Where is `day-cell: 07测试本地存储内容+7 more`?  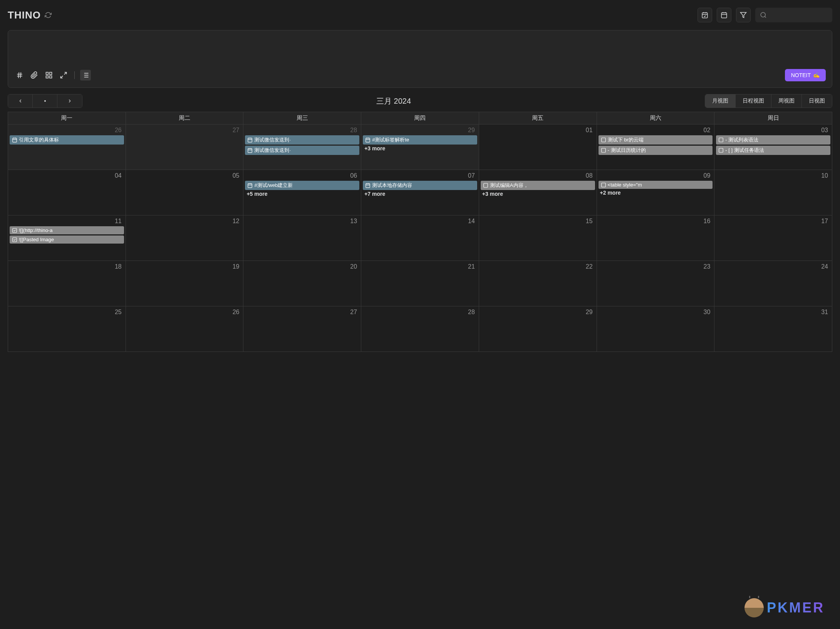 day-cell: 07测试本地存储内容+7 more is located at coordinates (420, 193).